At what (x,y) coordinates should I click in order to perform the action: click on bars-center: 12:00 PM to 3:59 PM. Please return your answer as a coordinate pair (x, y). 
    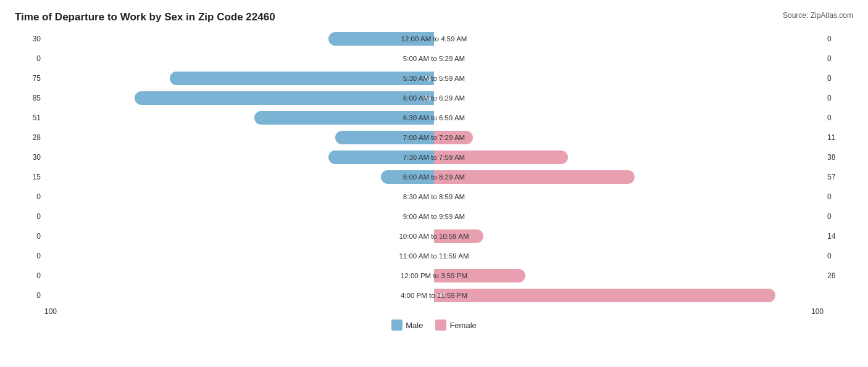
    Looking at the image, I should click on (434, 276).